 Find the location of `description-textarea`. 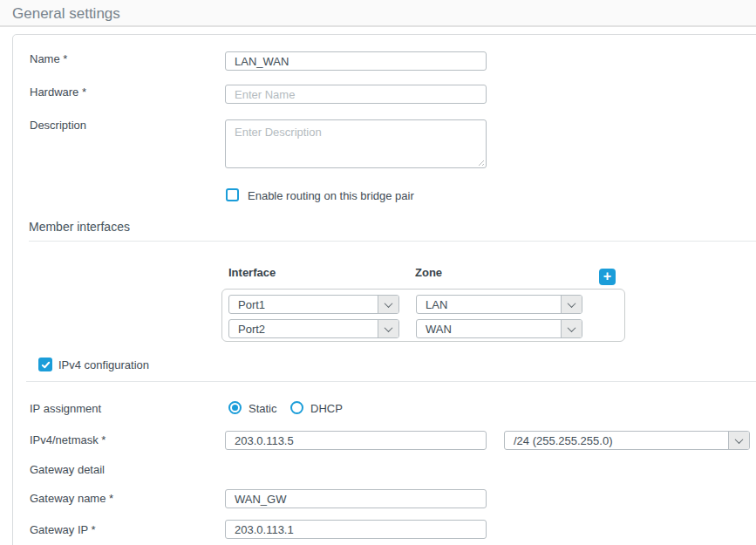

description-textarea is located at coordinates (356, 144).